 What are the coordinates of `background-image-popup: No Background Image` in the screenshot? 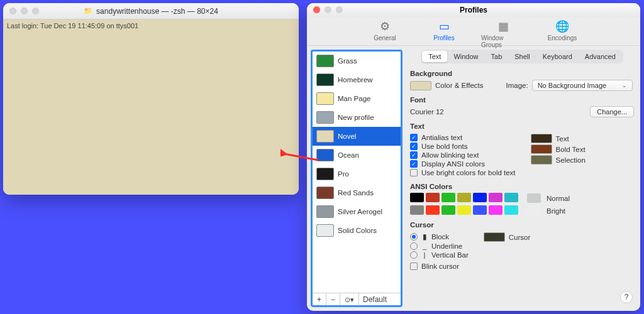 It's located at (582, 85).